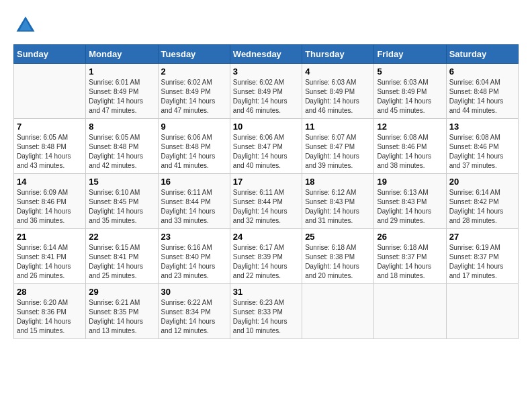 The width and height of the screenshot is (532, 411). I want to click on sunrise-text: Sunrise: 6:03 AM, so click(402, 82).